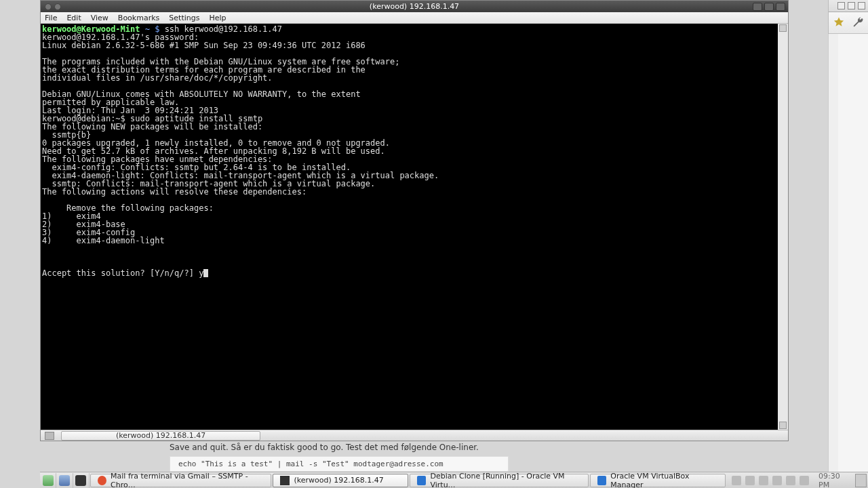 This screenshot has height=488, width=868. What do you see at coordinates (861, 5) in the screenshot?
I see `browser-close-icon` at bounding box center [861, 5].